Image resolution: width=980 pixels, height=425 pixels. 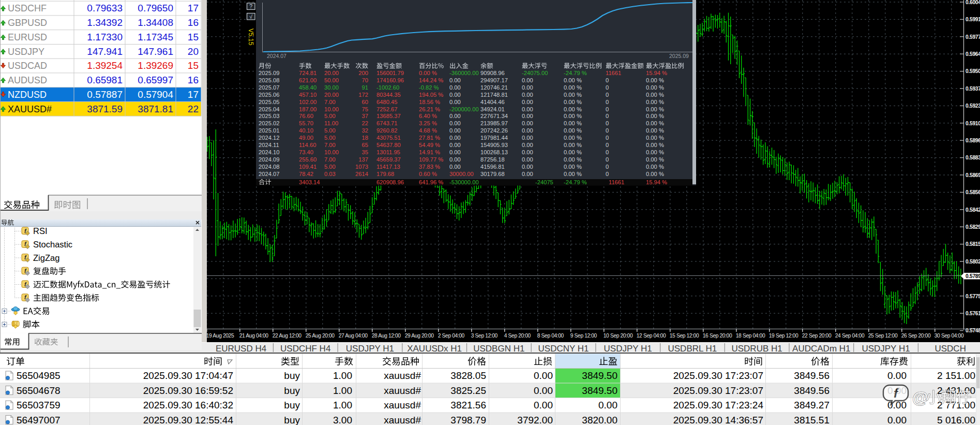 What do you see at coordinates (494, 87) in the screenshot?
I see `svg-text: 120746.21` at bounding box center [494, 87].